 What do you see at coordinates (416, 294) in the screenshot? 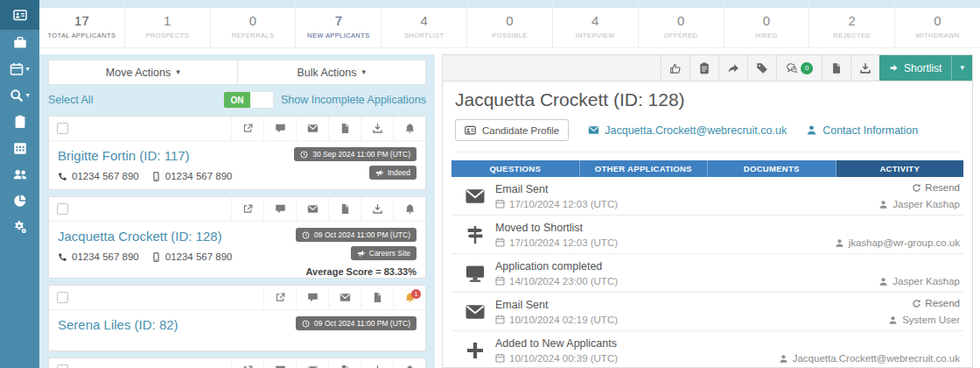
I see `notification-count-badge: 1` at bounding box center [416, 294].